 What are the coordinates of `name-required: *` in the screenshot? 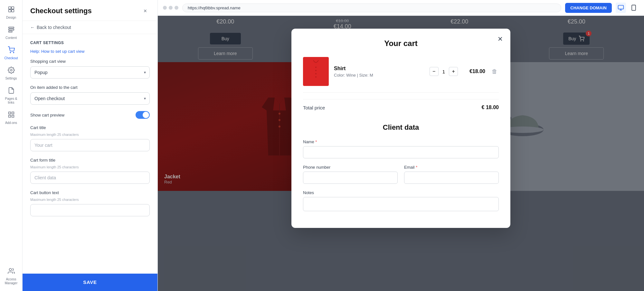 It's located at (316, 142).